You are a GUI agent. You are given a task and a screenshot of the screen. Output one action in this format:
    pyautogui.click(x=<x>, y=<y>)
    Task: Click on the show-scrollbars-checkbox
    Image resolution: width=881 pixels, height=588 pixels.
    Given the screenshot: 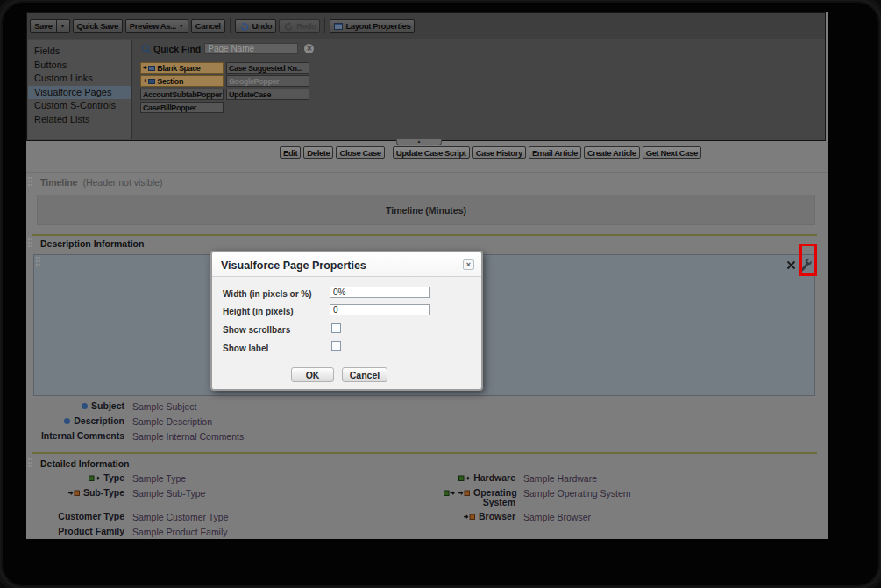 What is the action you would take?
    pyautogui.click(x=337, y=328)
    